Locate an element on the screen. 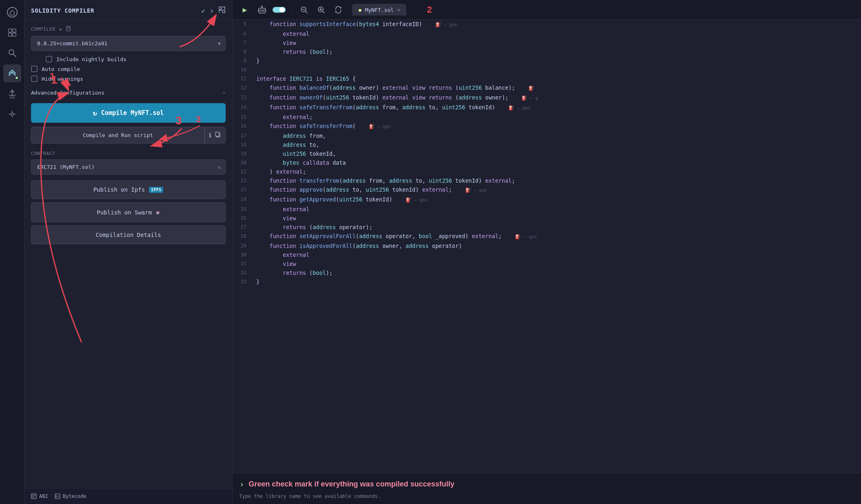  success-banner: › Green check mark if everything was com… is located at coordinates (547, 484).